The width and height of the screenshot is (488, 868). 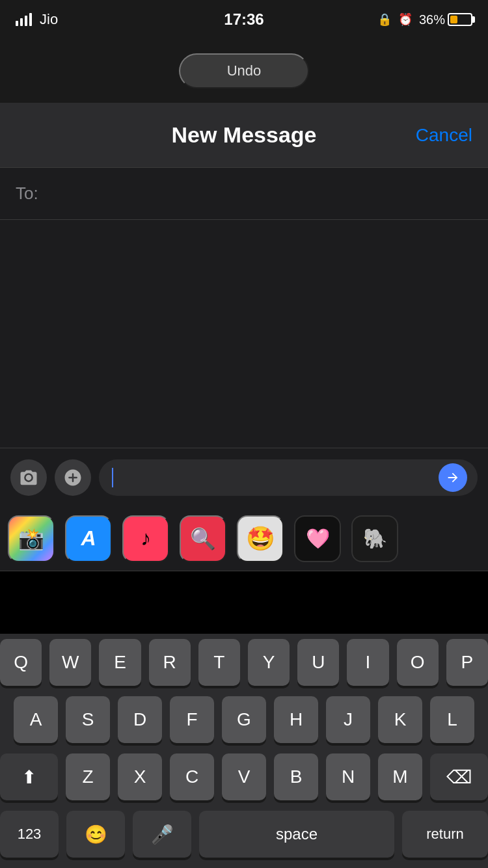 What do you see at coordinates (162, 834) in the screenshot?
I see `mic-key: 🎤` at bounding box center [162, 834].